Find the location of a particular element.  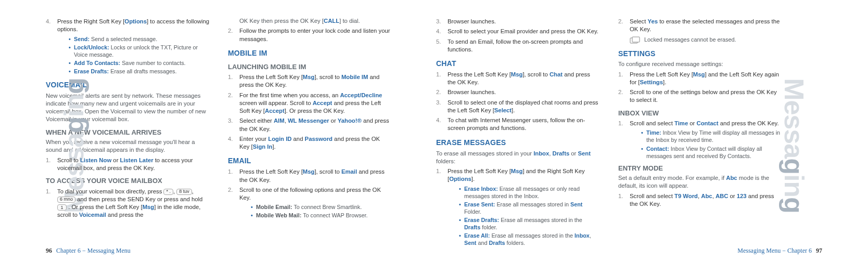

vm-access-step: To dial your voicemail box directly, pre… is located at coordinates (127, 204).